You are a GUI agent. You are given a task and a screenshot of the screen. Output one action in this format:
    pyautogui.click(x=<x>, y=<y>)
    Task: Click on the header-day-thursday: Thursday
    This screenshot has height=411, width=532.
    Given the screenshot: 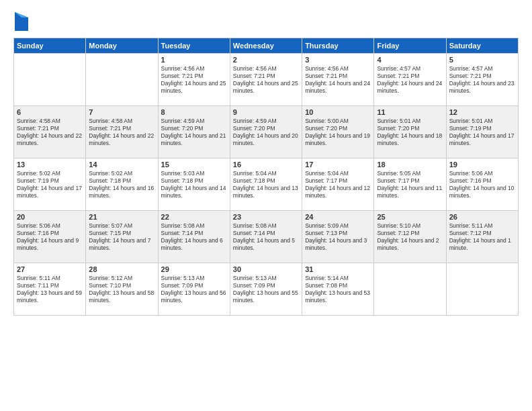 What is the action you would take?
    pyautogui.click(x=339, y=46)
    